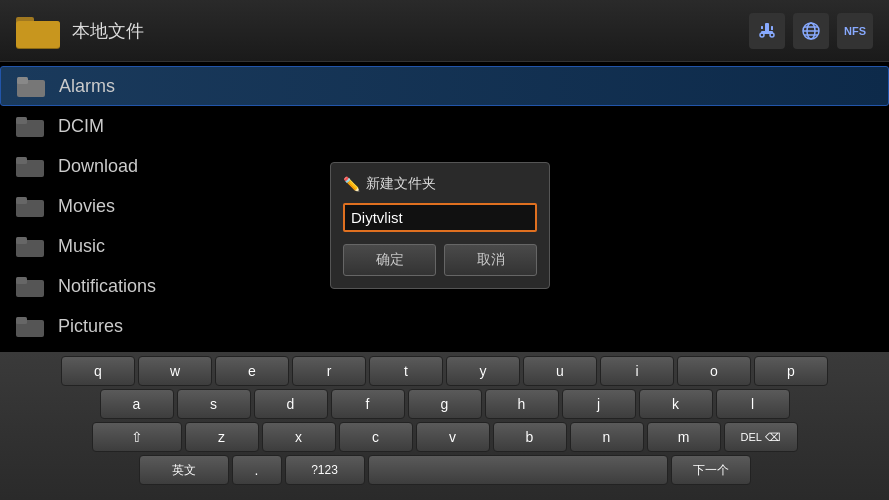 The height and width of the screenshot is (500, 889). What do you see at coordinates (637, 371) in the screenshot?
I see `key-i: i` at bounding box center [637, 371].